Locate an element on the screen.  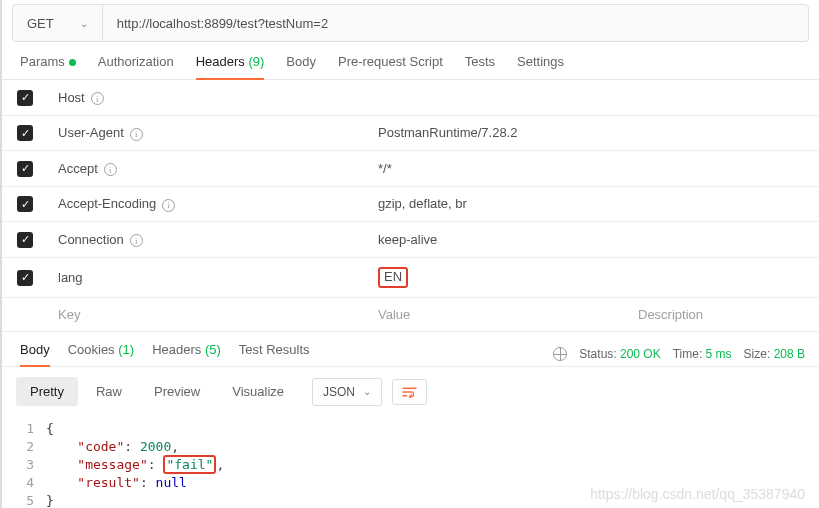
line-gutter: 12345 is located at coordinates (24, 464).